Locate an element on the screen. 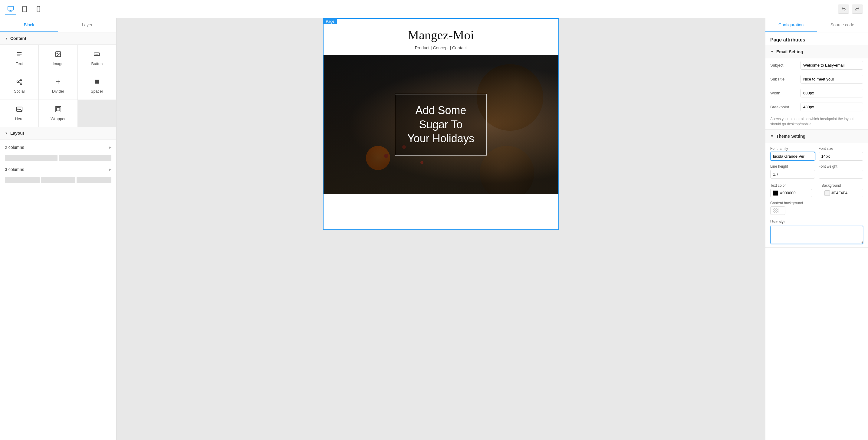  breakpoint-input is located at coordinates (832, 107).